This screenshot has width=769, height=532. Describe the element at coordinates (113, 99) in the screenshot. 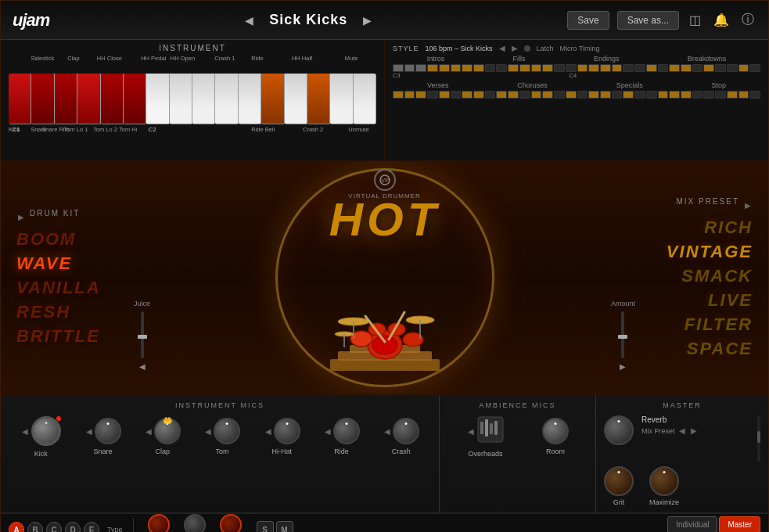

I see `key-tom-lo2` at that location.